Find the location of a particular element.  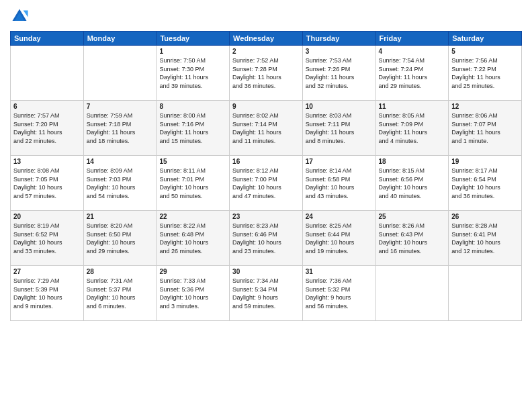

day-info: Sunrise: 7:50 AM Sunset: 7:30 PM Dayligh… is located at coordinates (193, 73).